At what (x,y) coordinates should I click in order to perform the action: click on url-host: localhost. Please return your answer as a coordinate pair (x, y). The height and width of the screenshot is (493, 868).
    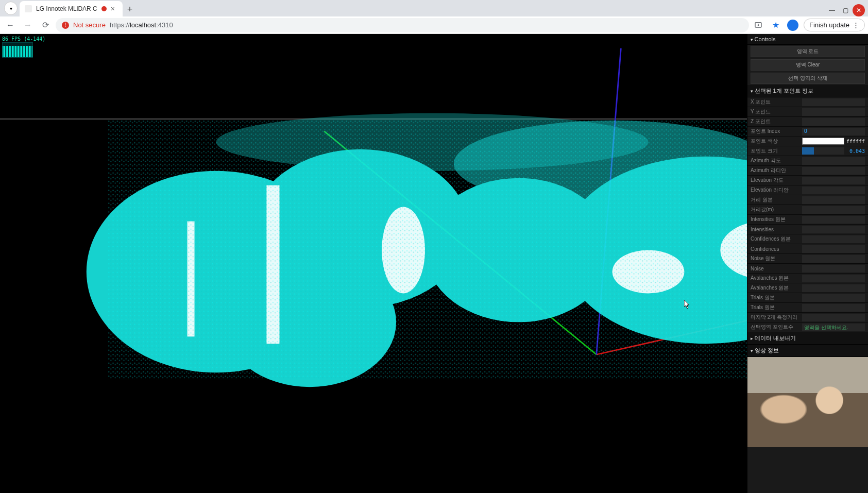
    Looking at the image, I should click on (143, 25).